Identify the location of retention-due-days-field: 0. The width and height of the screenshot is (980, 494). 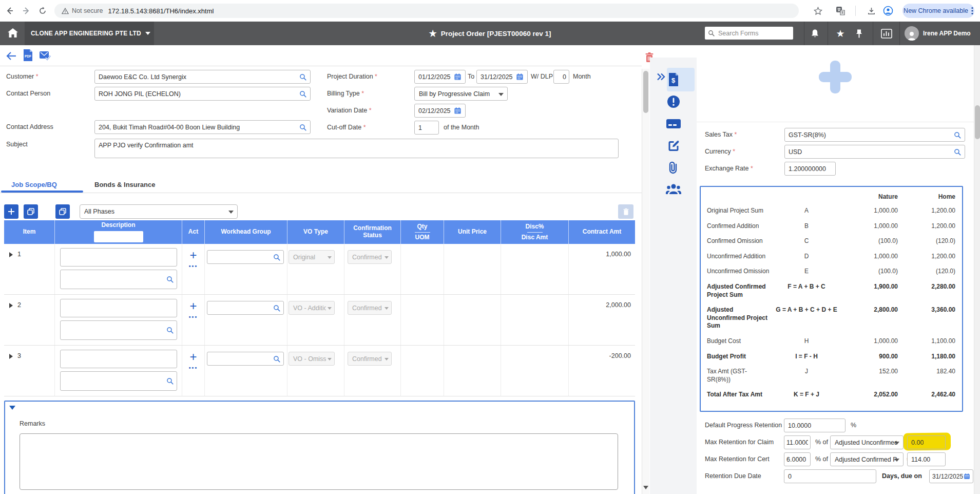
(830, 477).